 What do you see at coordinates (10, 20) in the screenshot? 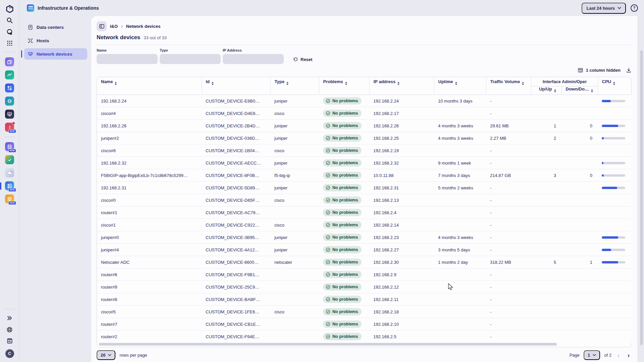
I see `search-icon` at bounding box center [10, 20].